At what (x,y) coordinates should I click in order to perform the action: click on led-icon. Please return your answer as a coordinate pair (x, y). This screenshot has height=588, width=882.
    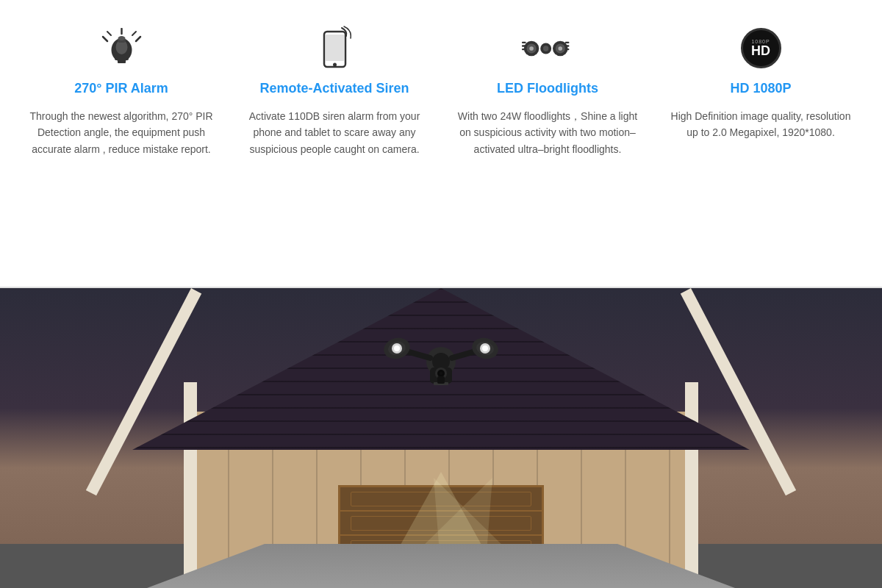
    Looking at the image, I should click on (548, 49).